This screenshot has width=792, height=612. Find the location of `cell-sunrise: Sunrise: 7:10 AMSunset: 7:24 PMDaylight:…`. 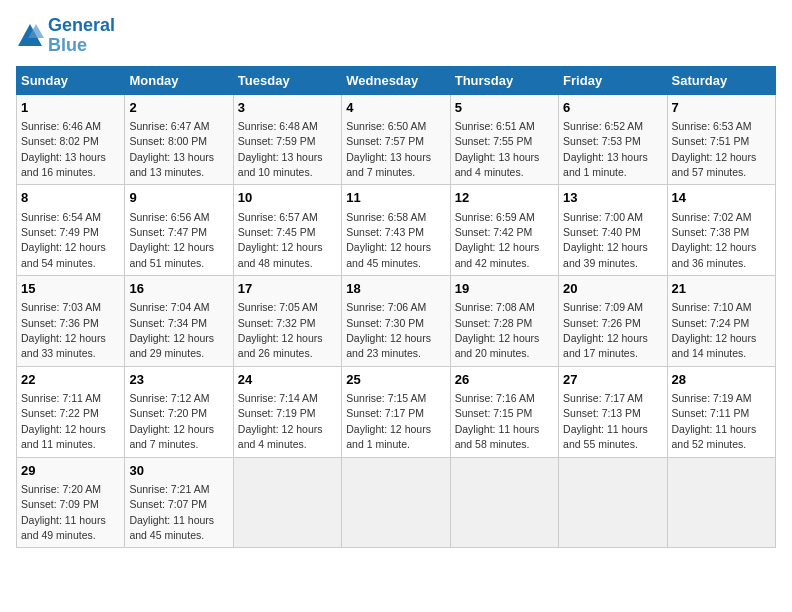

cell-sunrise: Sunrise: 7:10 AMSunset: 7:24 PMDaylight:… is located at coordinates (714, 330).